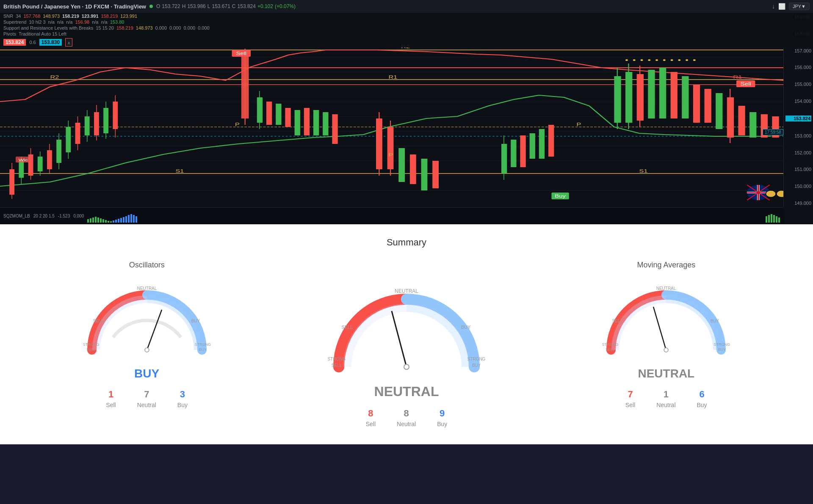  Describe the element at coordinates (265, 6) in the screenshot. I see `ohlc-change: +0.102` at that location.